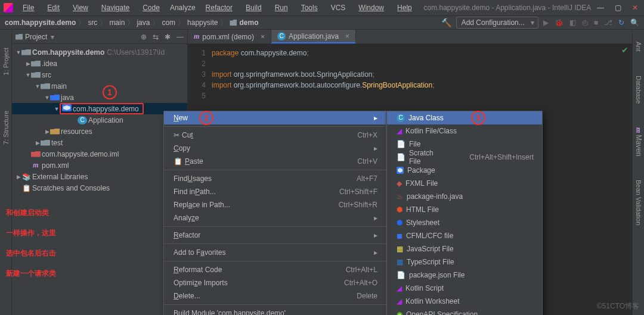 The width and height of the screenshot is (644, 315). I want to click on ctx-copy: Copy▸, so click(275, 148).